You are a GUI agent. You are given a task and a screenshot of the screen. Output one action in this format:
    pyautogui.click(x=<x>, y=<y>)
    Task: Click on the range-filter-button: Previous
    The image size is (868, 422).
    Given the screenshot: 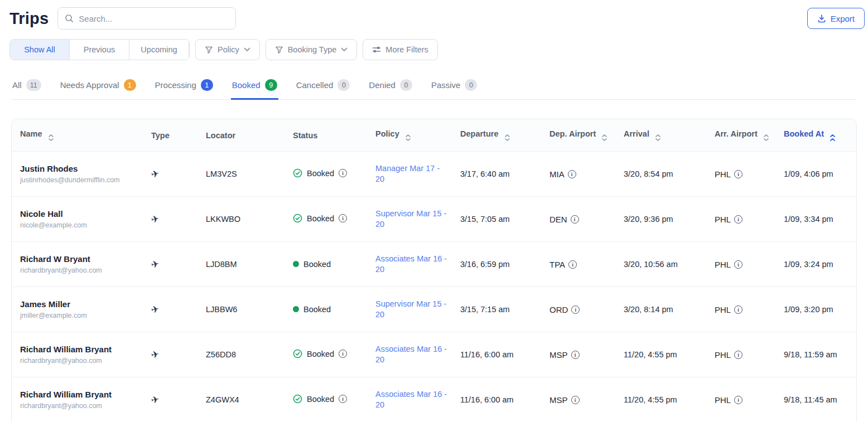 What is the action you would take?
    pyautogui.click(x=99, y=50)
    